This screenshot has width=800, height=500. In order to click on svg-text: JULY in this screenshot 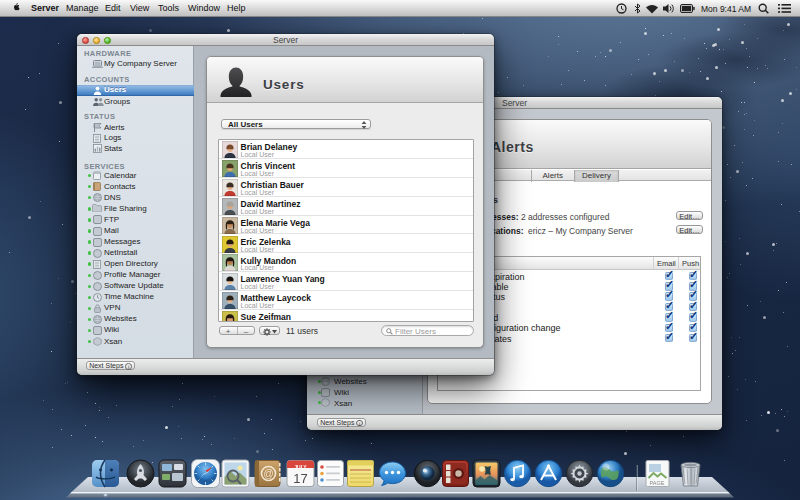, I will do `click(300, 467)`.